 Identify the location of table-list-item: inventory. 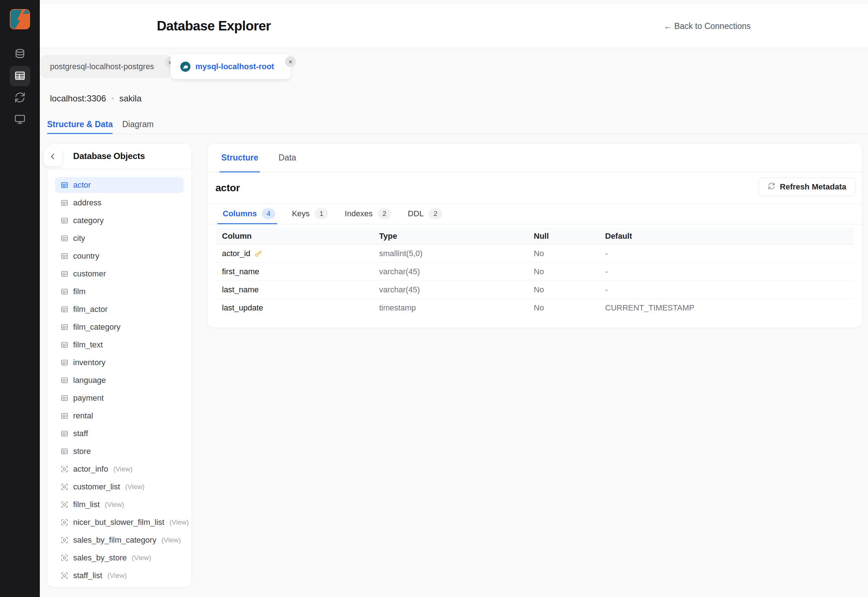
(119, 363).